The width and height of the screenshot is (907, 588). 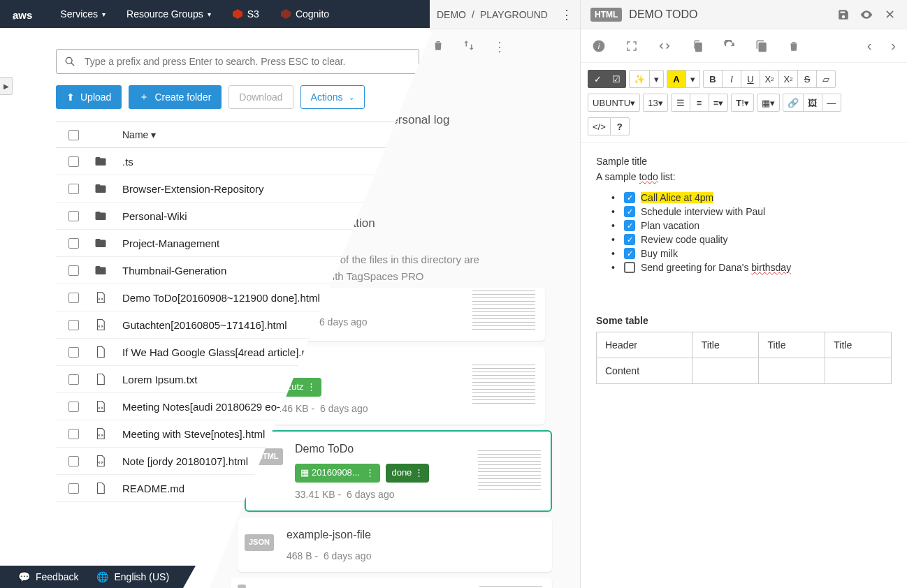 I want to click on clipboard-icon, so click(x=697, y=46).